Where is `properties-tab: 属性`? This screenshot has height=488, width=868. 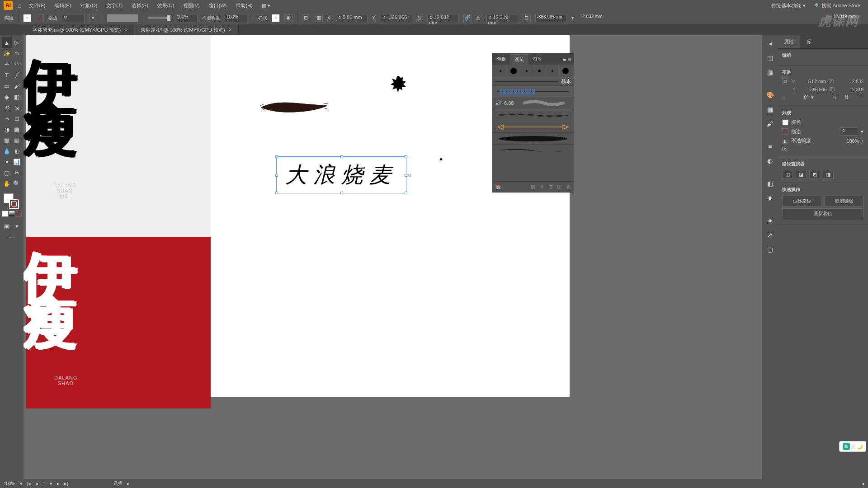 properties-tab: 属性 is located at coordinates (789, 42).